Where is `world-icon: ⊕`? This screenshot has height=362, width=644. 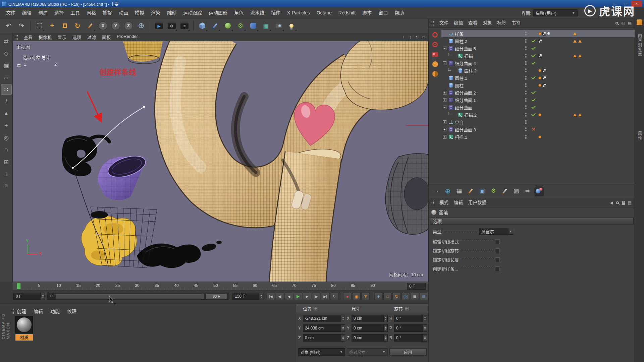 world-icon: ⊕ is located at coordinates (448, 191).